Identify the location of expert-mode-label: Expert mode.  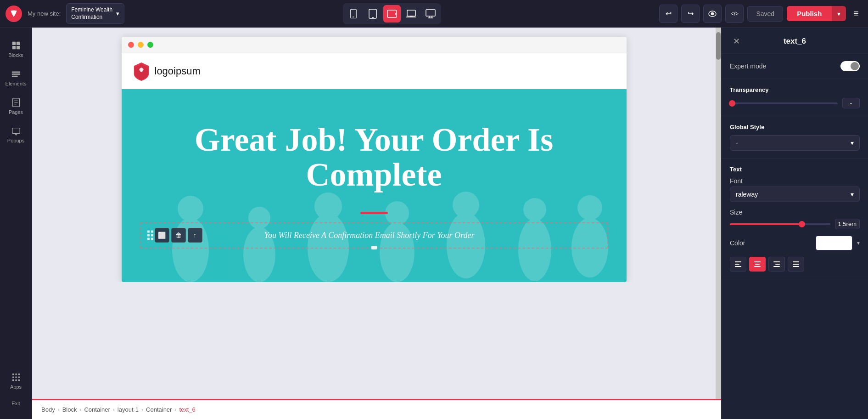
(748, 66).